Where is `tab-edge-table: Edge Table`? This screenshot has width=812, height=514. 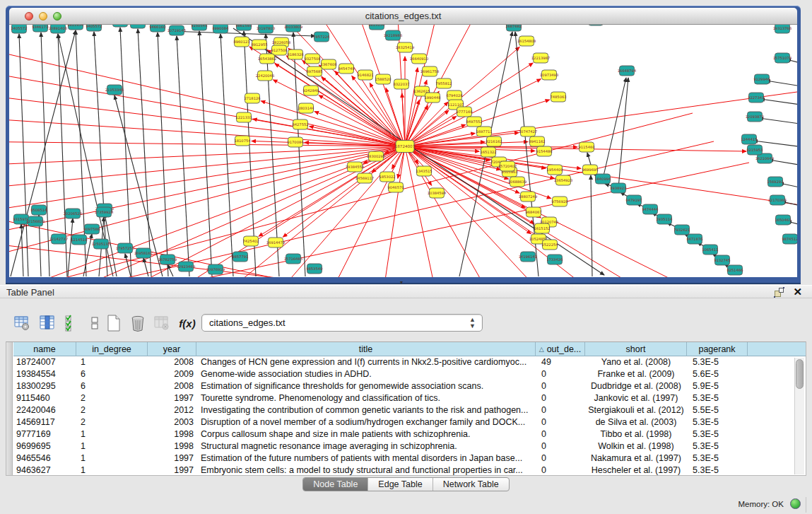 tab-edge-table: Edge Table is located at coordinates (400, 484).